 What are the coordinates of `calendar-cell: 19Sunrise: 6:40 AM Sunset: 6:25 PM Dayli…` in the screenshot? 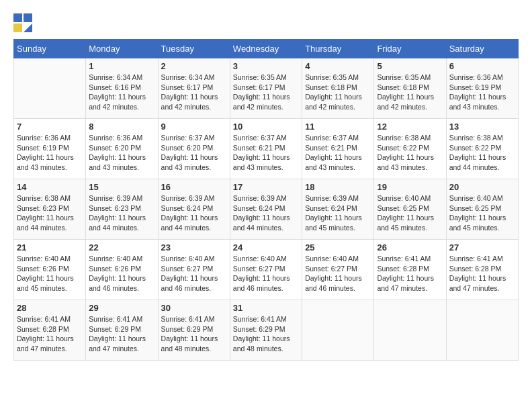 It's located at (410, 210).